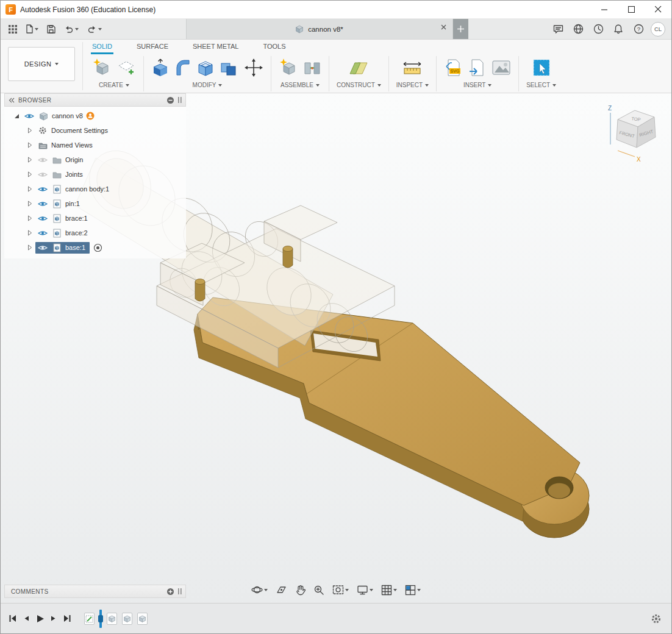 The width and height of the screenshot is (672, 634). Describe the element at coordinates (160, 68) in the screenshot. I see `press-pull-icon` at that location.